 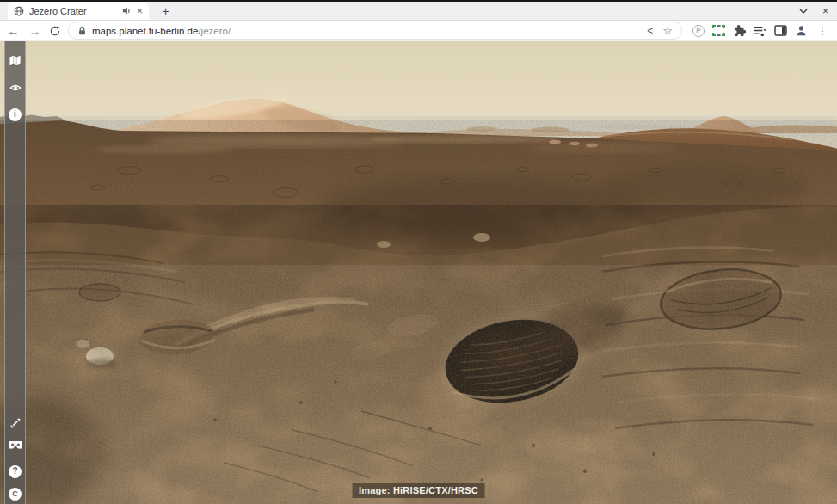 I want to click on vr-goggles-icon, so click(x=15, y=446).